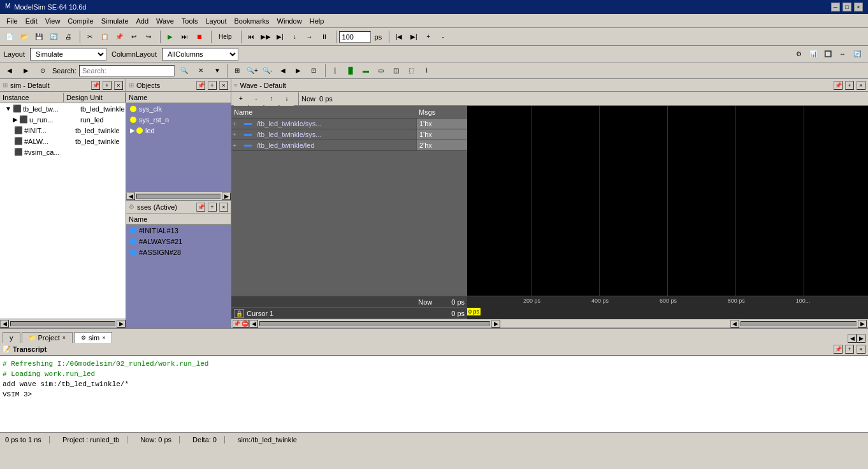 Image resolution: width=868 pixels, height=469 pixels. I want to click on minimize-button: ─, so click(835, 7).